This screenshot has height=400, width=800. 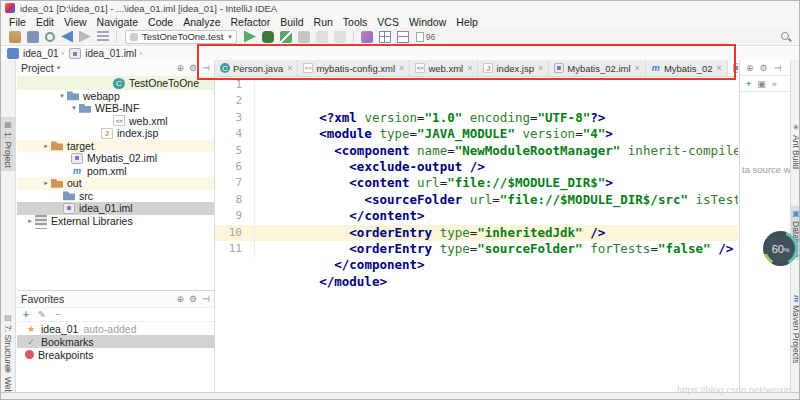 I want to click on patch-icon, so click(x=367, y=37).